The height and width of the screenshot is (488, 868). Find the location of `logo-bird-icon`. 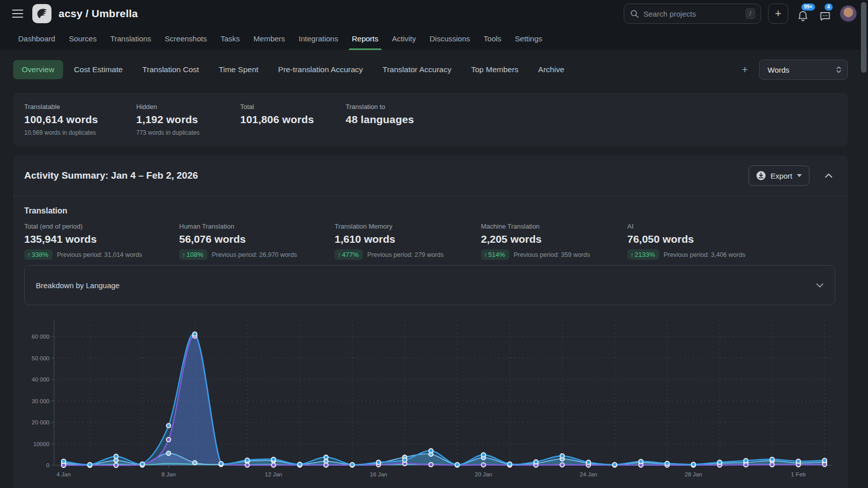

logo-bird-icon is located at coordinates (42, 14).